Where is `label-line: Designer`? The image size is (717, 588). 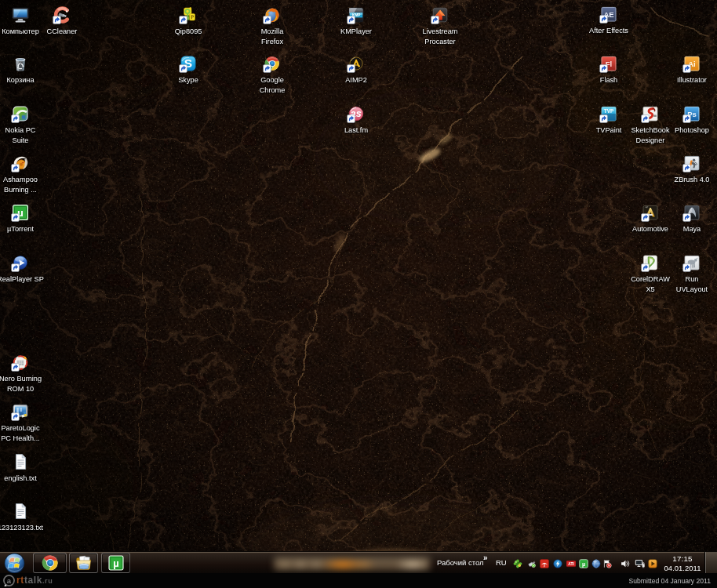 label-line: Designer is located at coordinates (650, 141).